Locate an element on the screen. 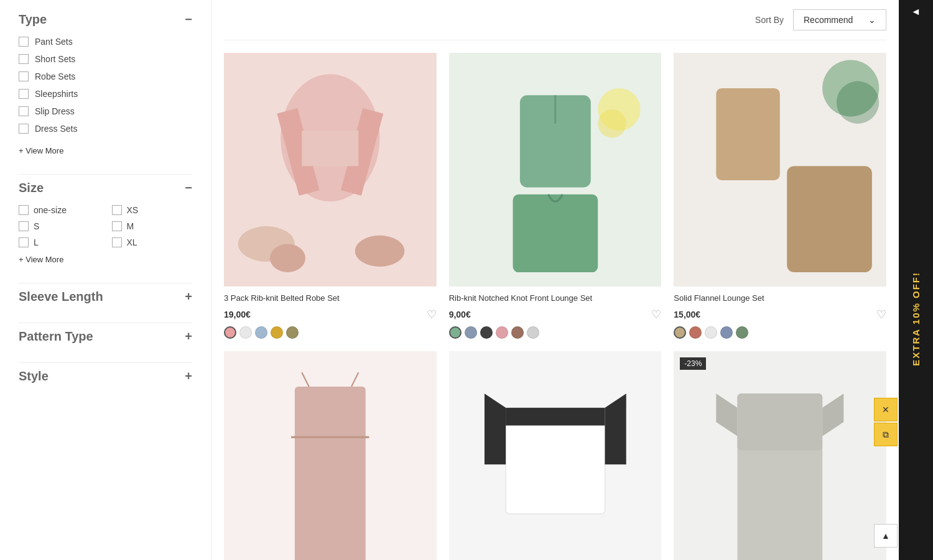 Image resolution: width=933 pixels, height=560 pixels. size-label-1: XS is located at coordinates (133, 210).